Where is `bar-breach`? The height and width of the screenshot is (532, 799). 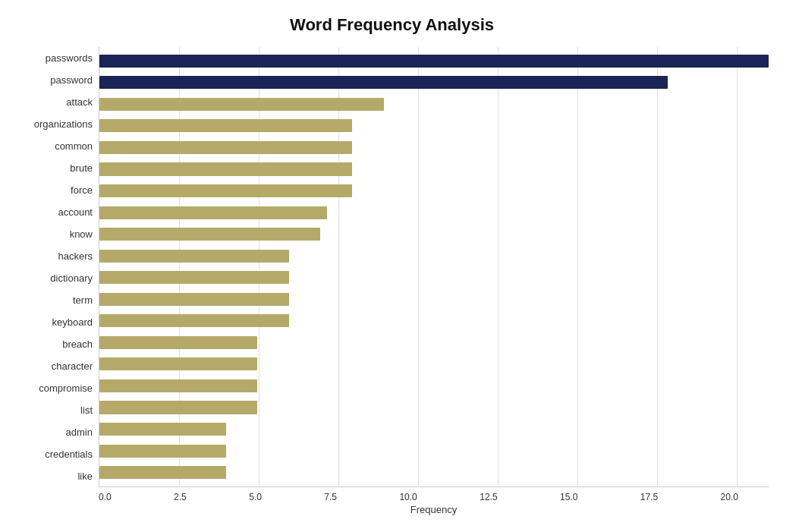
bar-breach is located at coordinates (178, 343).